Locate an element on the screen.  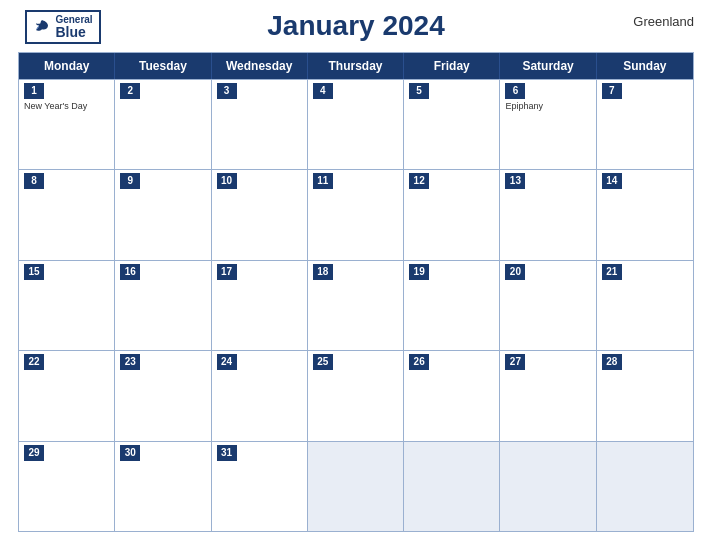
day-number: 10 is located at coordinates (227, 181).